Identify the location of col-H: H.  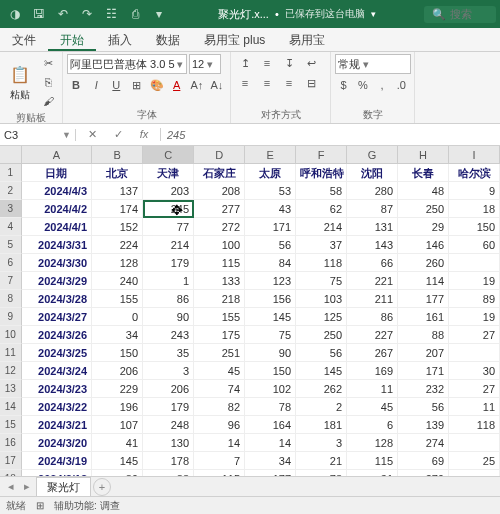
(424, 155).